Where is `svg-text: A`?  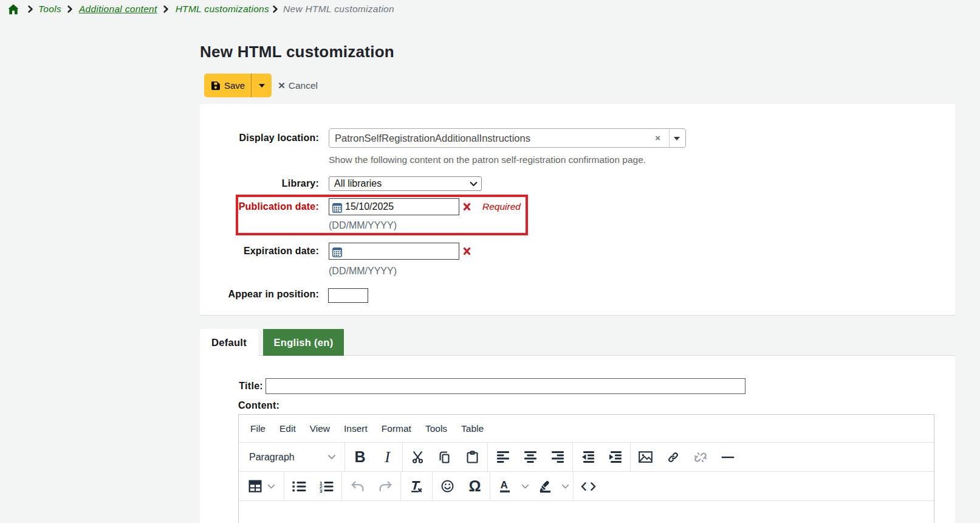
svg-text: A is located at coordinates (504, 485).